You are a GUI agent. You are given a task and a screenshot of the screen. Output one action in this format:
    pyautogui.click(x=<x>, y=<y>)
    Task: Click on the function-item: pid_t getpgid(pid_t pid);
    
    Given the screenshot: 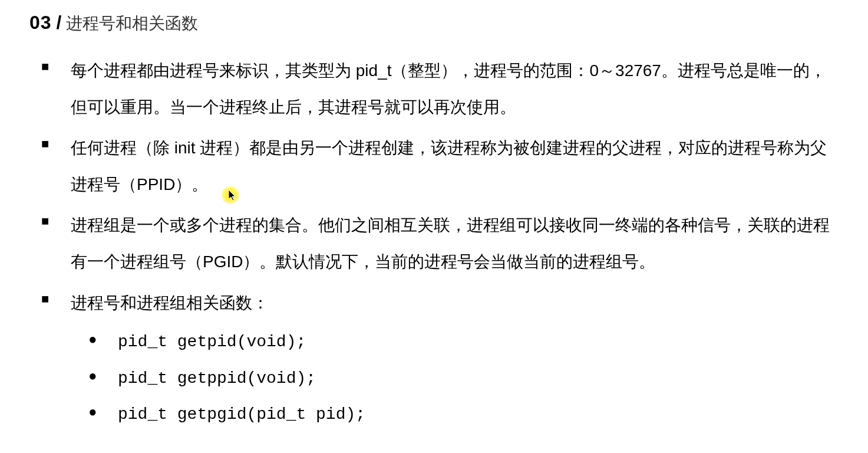 What is the action you would take?
    pyautogui.click(x=463, y=415)
    